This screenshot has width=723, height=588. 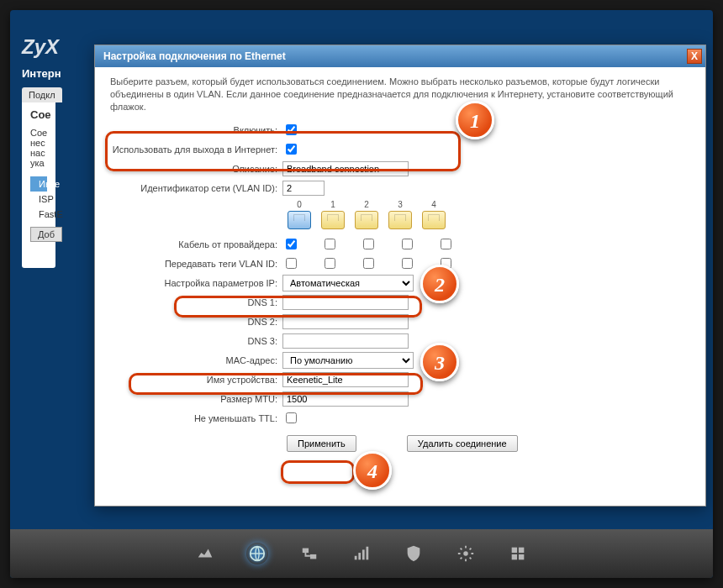 I want to click on dialog-intro-text: Выберите разъем, который будет использов…, so click(x=400, y=94).